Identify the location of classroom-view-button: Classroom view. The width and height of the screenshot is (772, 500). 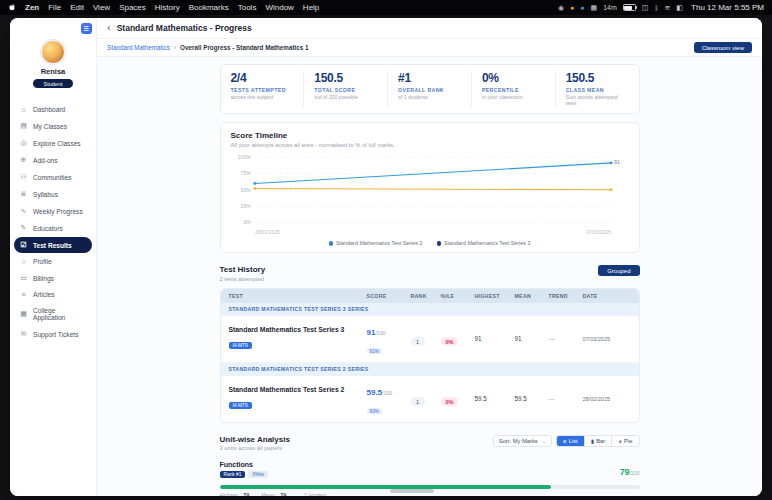
(723, 48).